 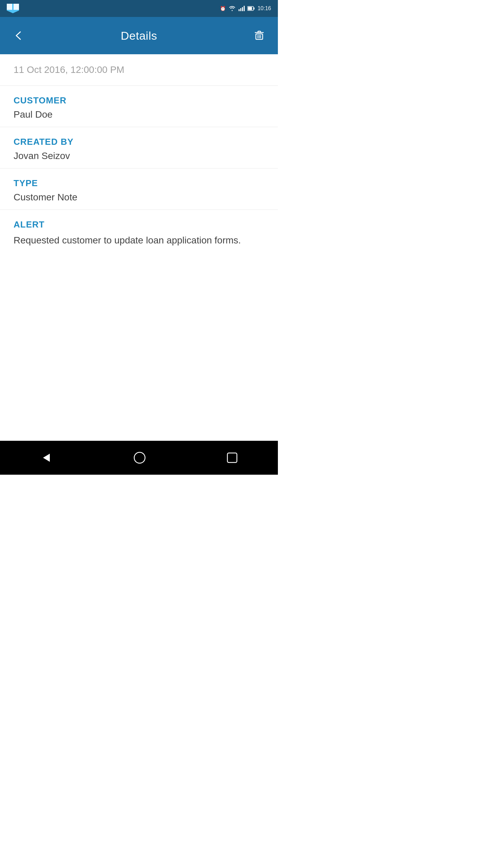 What do you see at coordinates (251, 8) in the screenshot?
I see `battery-icon` at bounding box center [251, 8].